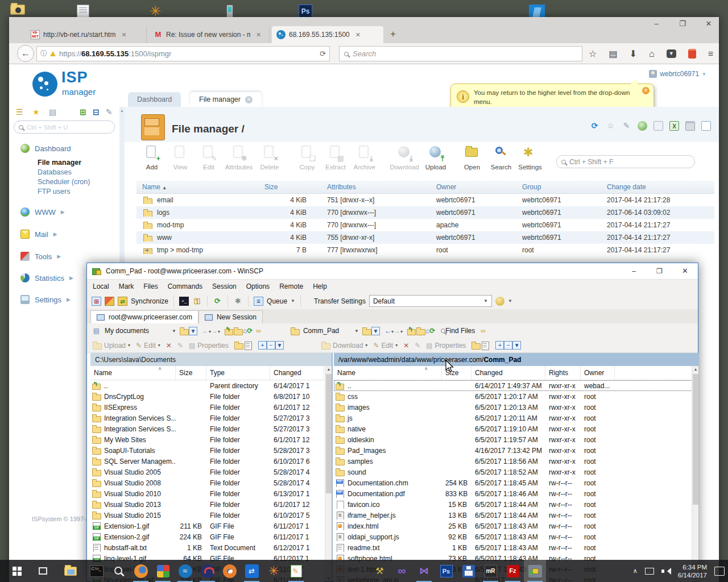 Image resolution: width=728 pixels, height=582 pixels. Describe the element at coordinates (386, 346) in the screenshot. I see `right-edit-button: ✎Edit▾` at that location.